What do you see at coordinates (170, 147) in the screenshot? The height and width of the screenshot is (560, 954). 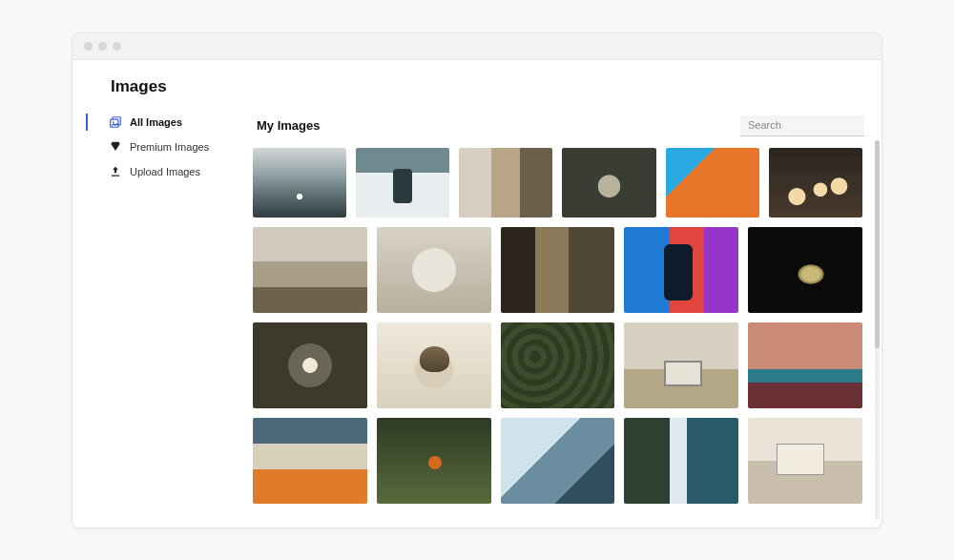 I see `sidebar-item-label: Premium Images` at bounding box center [170, 147].